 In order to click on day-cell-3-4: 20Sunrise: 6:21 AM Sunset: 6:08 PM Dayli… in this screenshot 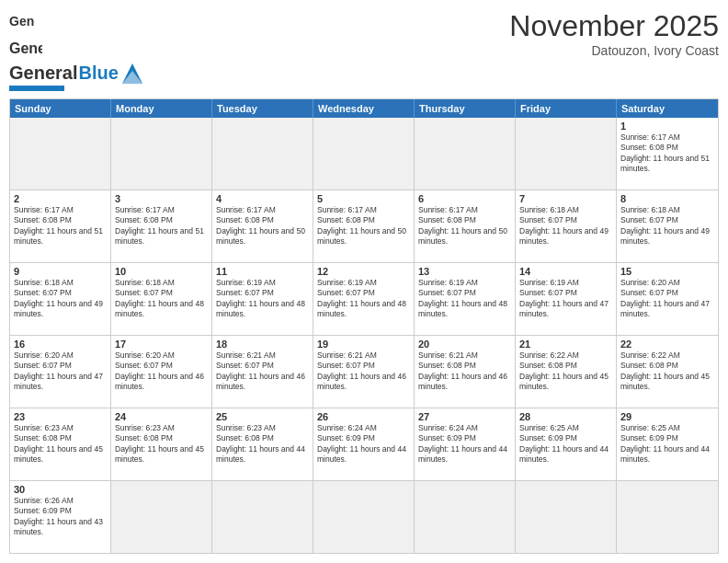, I will do `click(465, 372)`.